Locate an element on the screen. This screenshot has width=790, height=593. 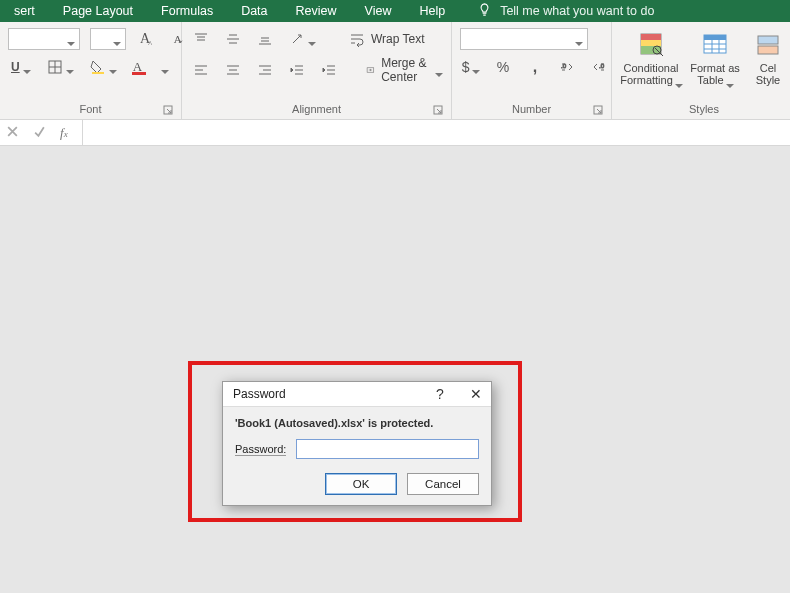
decrease-decimal-icon: .0 is located at coordinates (599, 67).